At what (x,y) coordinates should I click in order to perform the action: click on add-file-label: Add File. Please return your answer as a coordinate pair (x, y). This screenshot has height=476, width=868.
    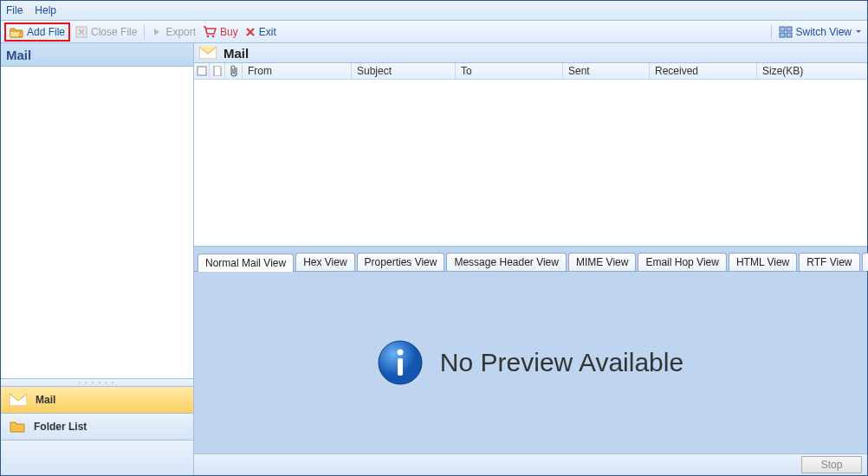
    Looking at the image, I should click on (46, 32).